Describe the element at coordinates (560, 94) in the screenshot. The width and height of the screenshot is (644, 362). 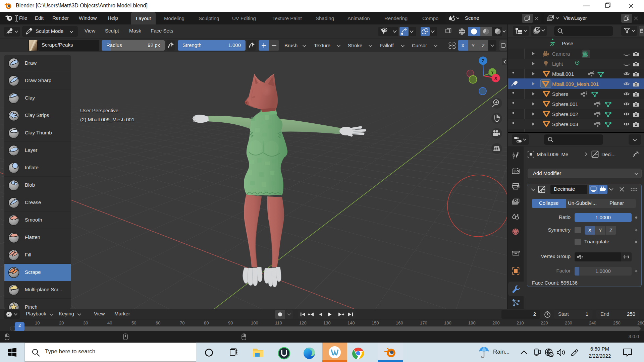
I see `svg-text: Sphere` at that location.